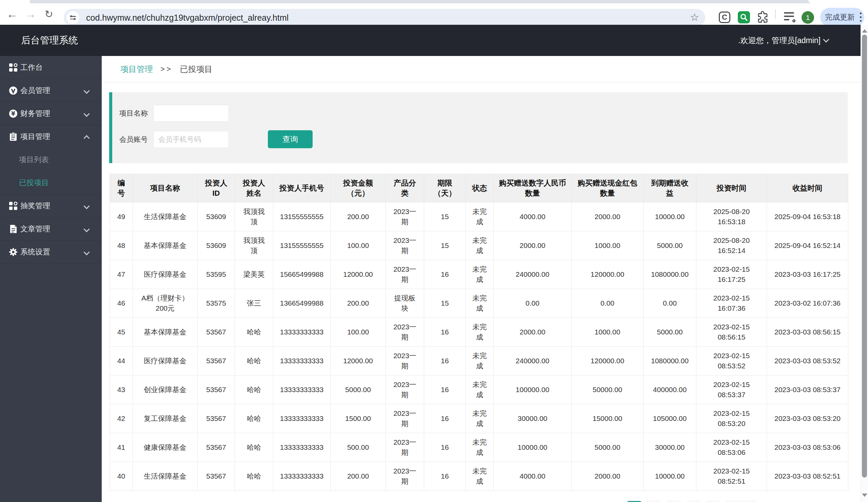 This screenshot has height=502, width=868. What do you see at coordinates (842, 17) in the screenshot?
I see `chrome-update-button: 完成更新` at bounding box center [842, 17].